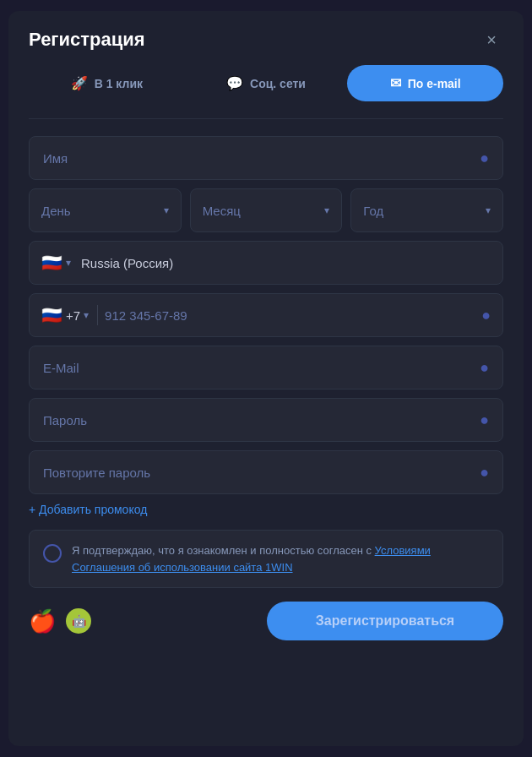 The height and width of the screenshot is (757, 532). I want to click on year-select: Год ▾, so click(427, 210).